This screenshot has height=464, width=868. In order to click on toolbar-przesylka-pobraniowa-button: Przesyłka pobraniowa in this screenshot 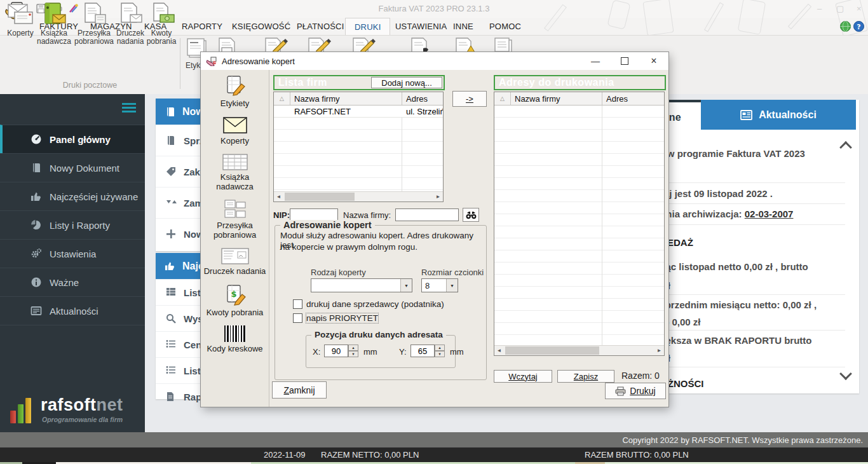, I will do `click(94, 24)`.